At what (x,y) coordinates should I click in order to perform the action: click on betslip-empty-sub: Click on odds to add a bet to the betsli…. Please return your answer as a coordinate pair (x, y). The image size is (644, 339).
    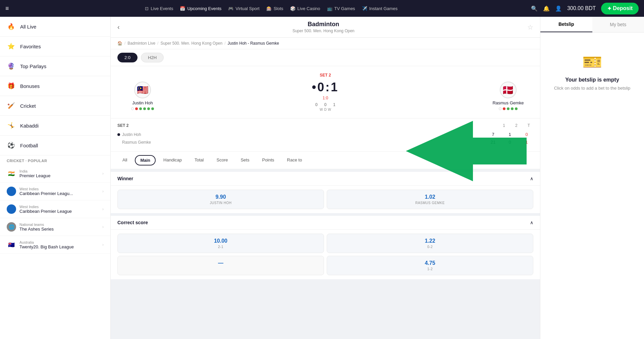
    Looking at the image, I should click on (592, 88).